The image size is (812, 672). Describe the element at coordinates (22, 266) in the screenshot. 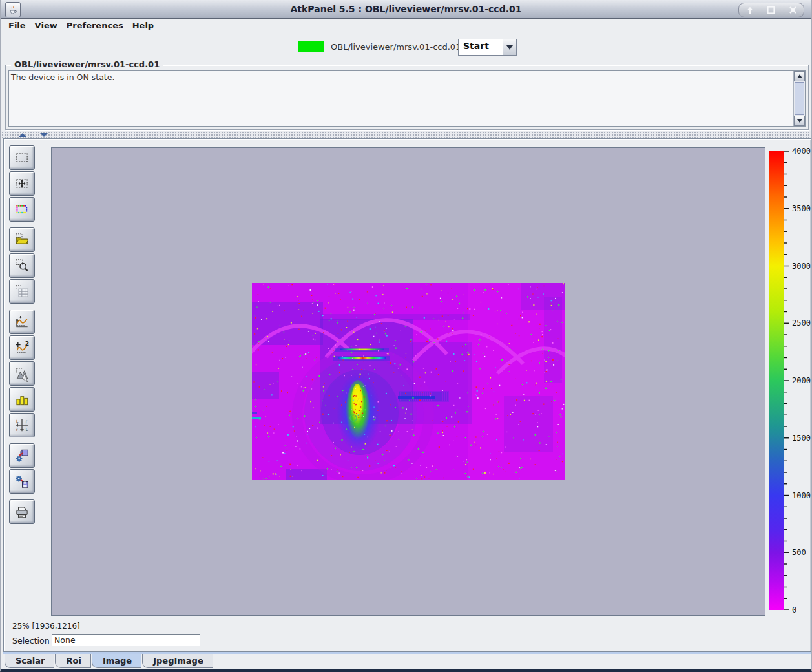

I see `zoom-selection-button` at that location.